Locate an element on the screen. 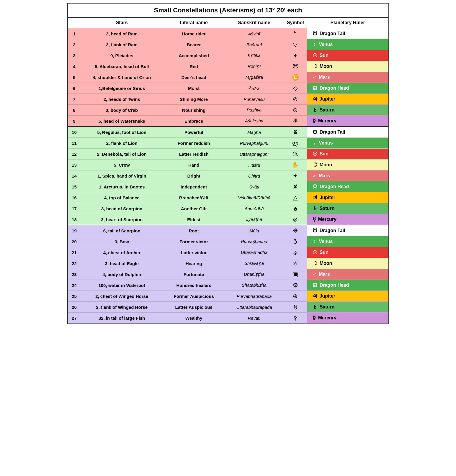 The width and height of the screenshot is (456, 476). literal-name-cell: Branched/Gift is located at coordinates (194, 198).